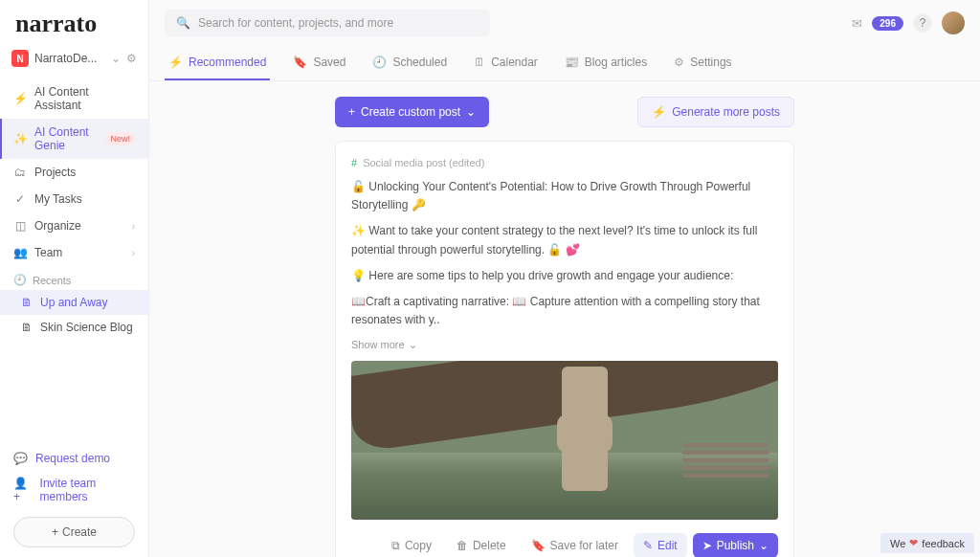 This screenshot has width=980, height=557. Describe the element at coordinates (479, 62) in the screenshot. I see `calendar-icon: 🗓` at that location.